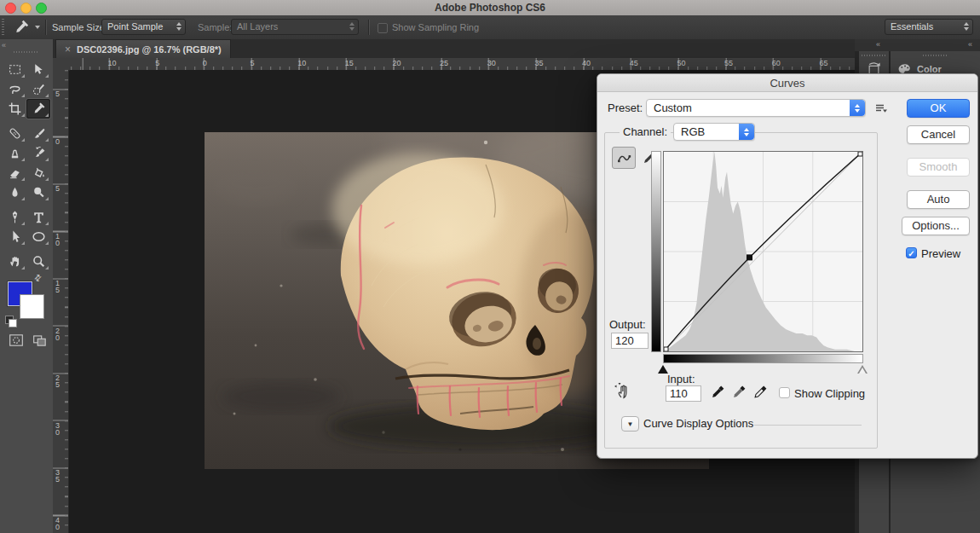 This screenshot has height=533, width=980. Describe the element at coordinates (14, 109) in the screenshot. I see `crop-tool` at that location.